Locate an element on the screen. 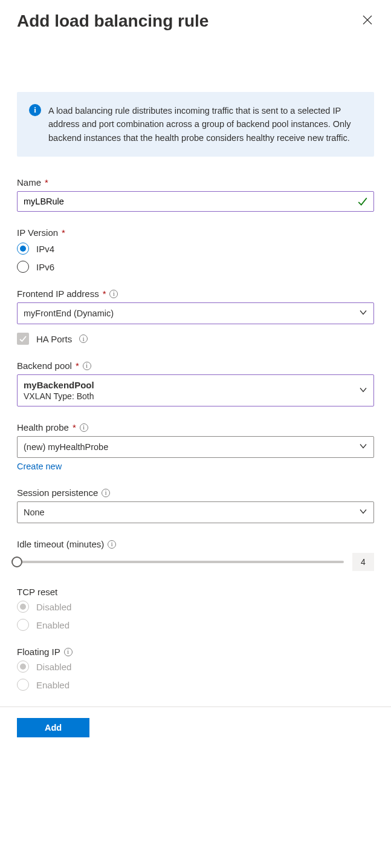  name-label: Name* is located at coordinates (196, 183).